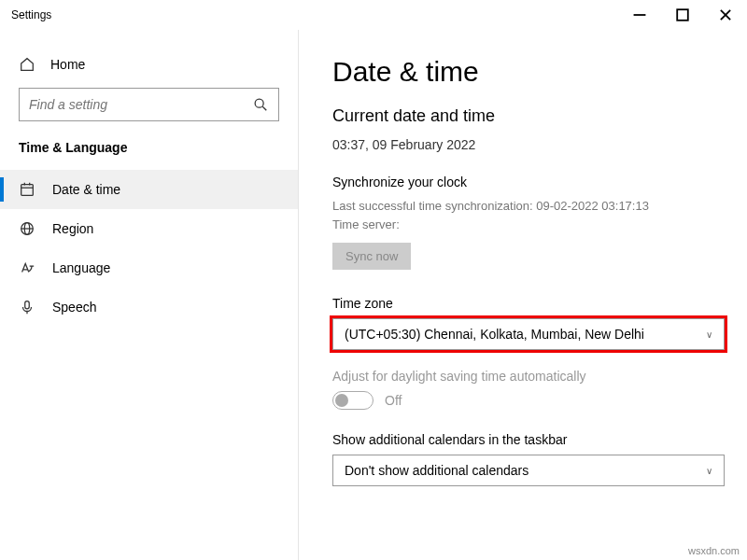 The image size is (747, 560). Describe the element at coordinates (523, 225) in the screenshot. I see `sync-server: Time server:` at that location.